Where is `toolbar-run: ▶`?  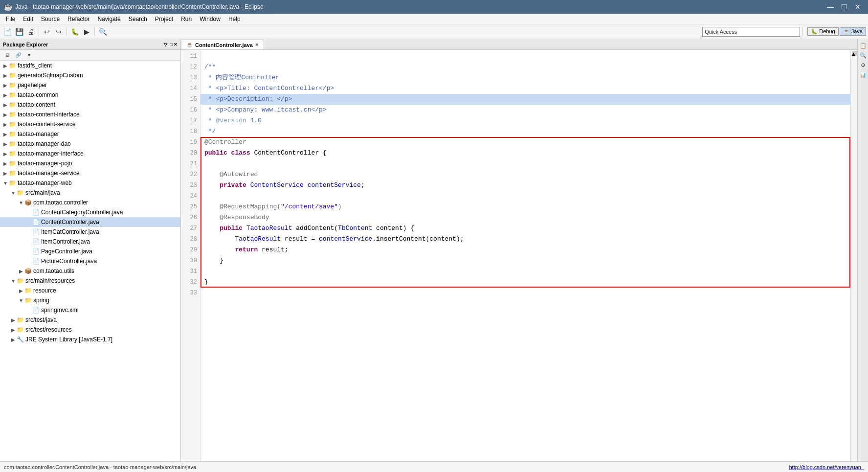 toolbar-run: ▶ is located at coordinates (87, 32).